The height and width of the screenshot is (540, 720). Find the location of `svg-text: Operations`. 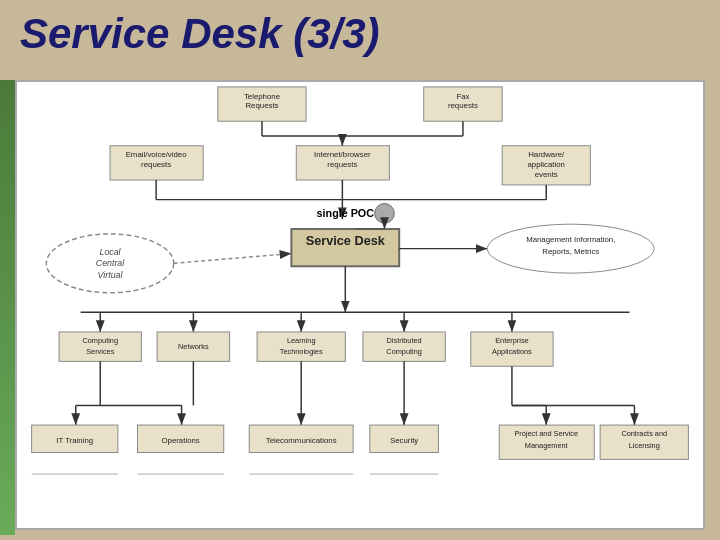

svg-text: Operations is located at coordinates (180, 440).